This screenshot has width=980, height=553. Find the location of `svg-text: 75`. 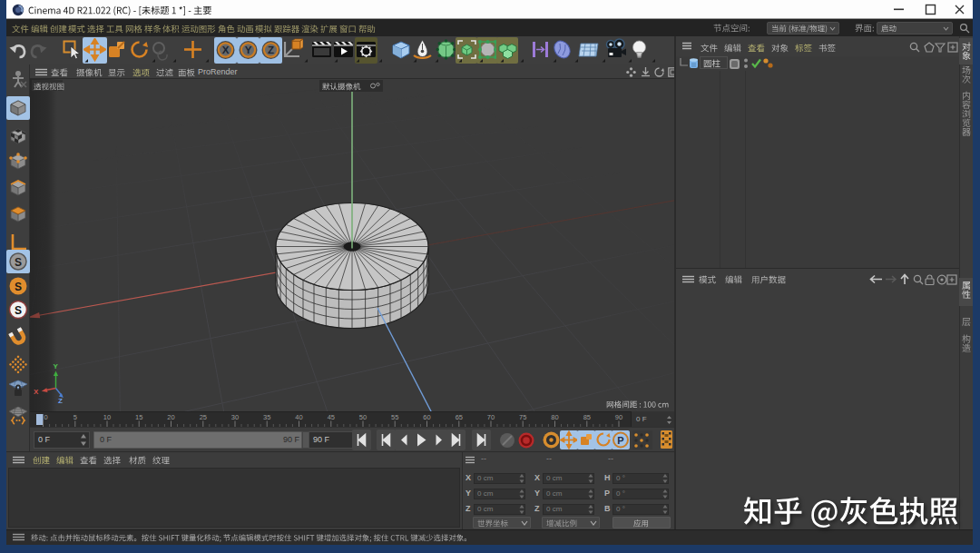

svg-text: 75 is located at coordinates (523, 418).